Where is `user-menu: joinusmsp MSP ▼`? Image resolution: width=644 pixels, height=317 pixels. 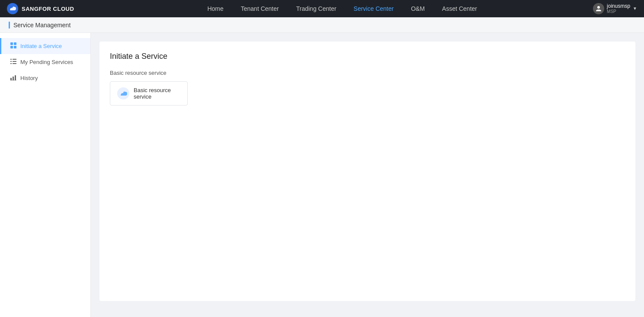 user-menu: joinusmsp MSP ▼ is located at coordinates (615, 9).